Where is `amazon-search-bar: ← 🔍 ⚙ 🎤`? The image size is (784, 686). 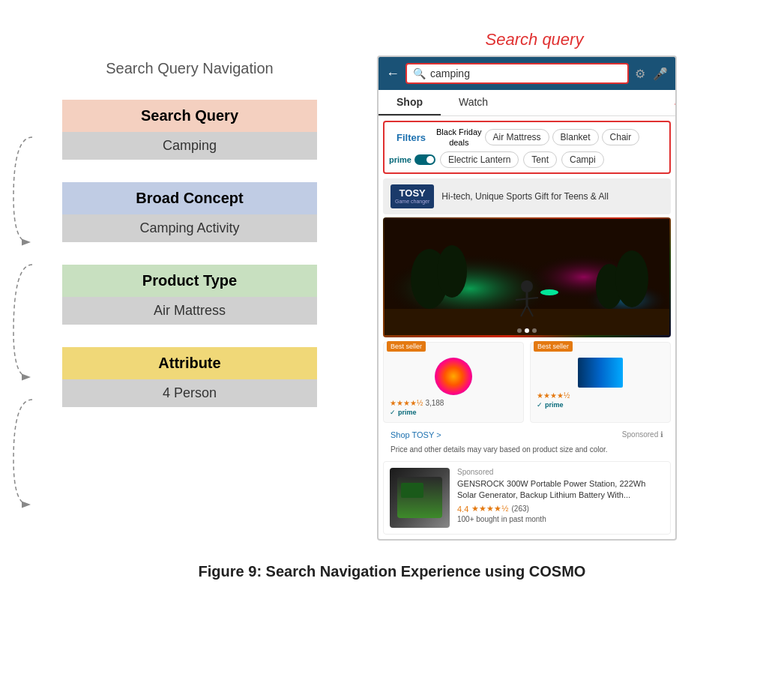
amazon-search-bar: ← 🔍 ⚙ 🎤 is located at coordinates (527, 73).